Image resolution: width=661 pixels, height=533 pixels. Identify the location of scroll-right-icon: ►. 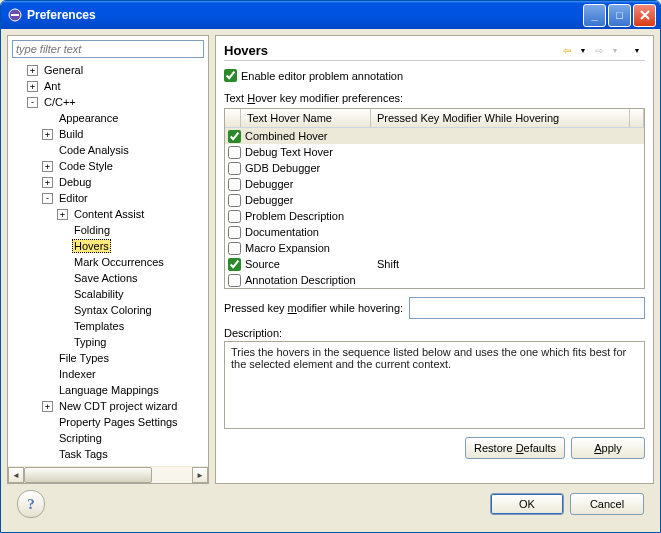
(200, 475).